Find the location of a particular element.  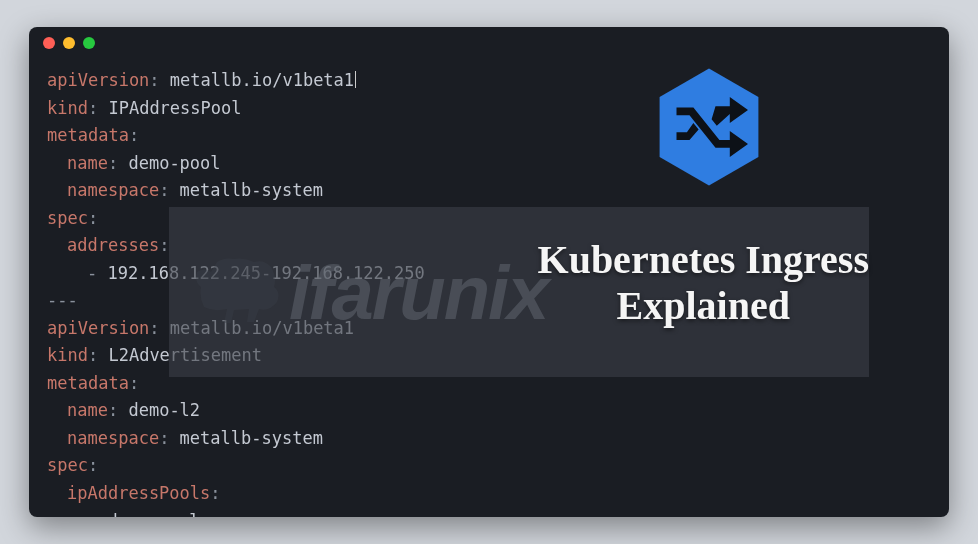

yaml-line: name: demo-l2 is located at coordinates (489, 411).